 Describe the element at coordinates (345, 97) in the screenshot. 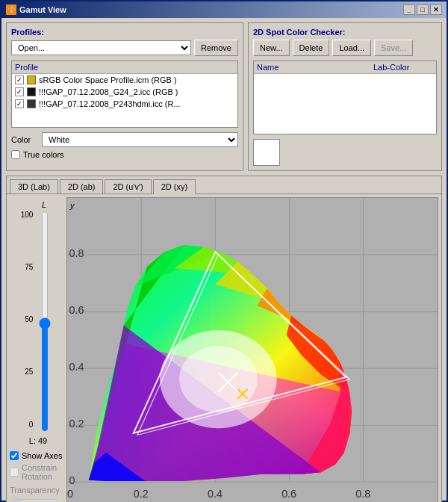

I see `spot-color-panel: 2D Spot Color Checker: New... Delete Loa…` at that location.